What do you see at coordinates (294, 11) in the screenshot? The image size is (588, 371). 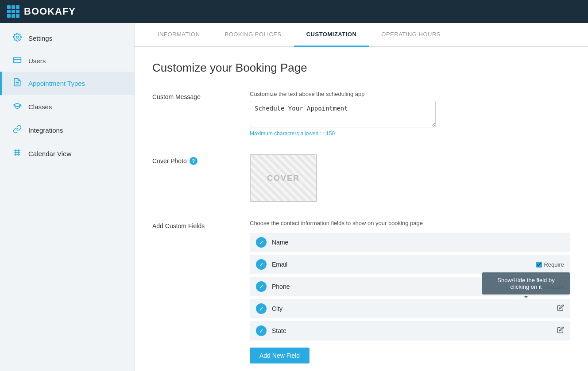 I see `top-nav: BOOKAFY` at bounding box center [294, 11].